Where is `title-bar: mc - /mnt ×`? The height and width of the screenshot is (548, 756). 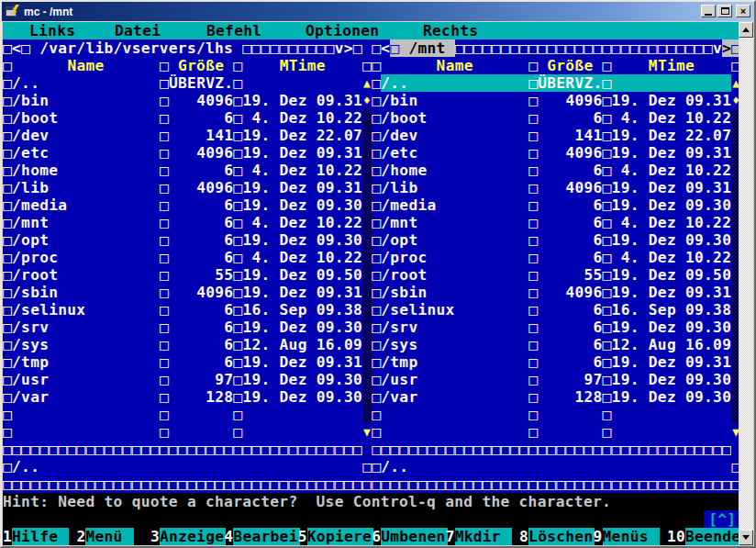
title-bar: mc - /mnt × is located at coordinates (378, 11).